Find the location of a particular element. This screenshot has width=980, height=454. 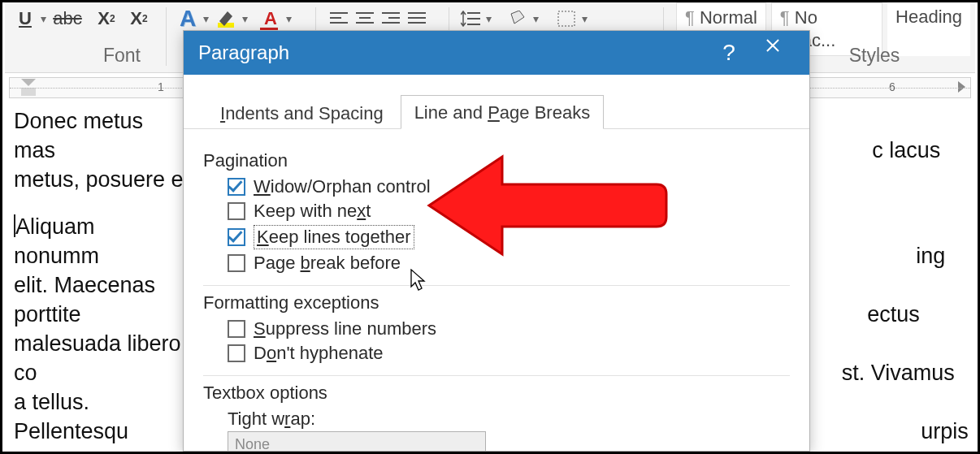

help-button: ? is located at coordinates (729, 53).